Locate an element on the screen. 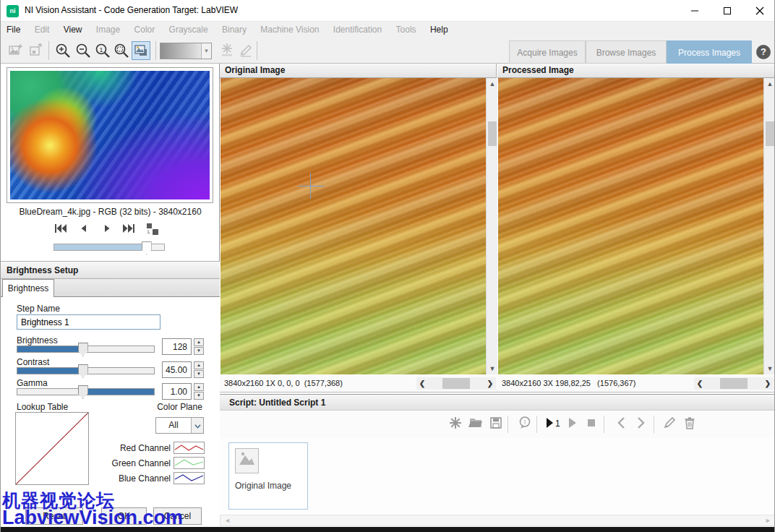  script-step-card: Original Image is located at coordinates (268, 476).